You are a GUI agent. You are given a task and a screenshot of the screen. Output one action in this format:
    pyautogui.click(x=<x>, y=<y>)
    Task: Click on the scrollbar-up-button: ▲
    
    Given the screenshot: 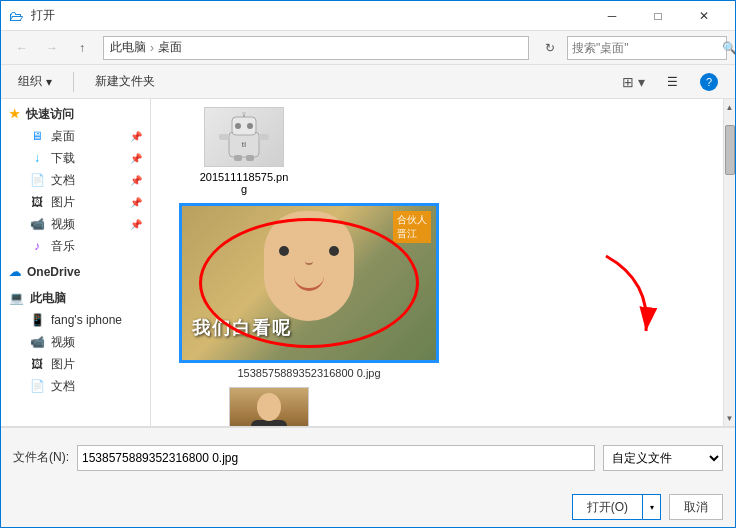 What is the action you would take?
    pyautogui.click(x=730, y=107)
    